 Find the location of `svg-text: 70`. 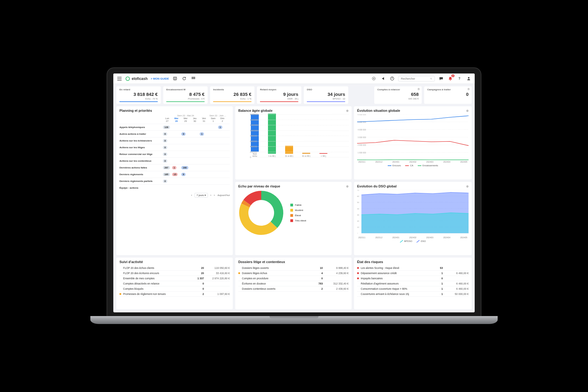

svg-text: 70 is located at coordinates (358, 190).